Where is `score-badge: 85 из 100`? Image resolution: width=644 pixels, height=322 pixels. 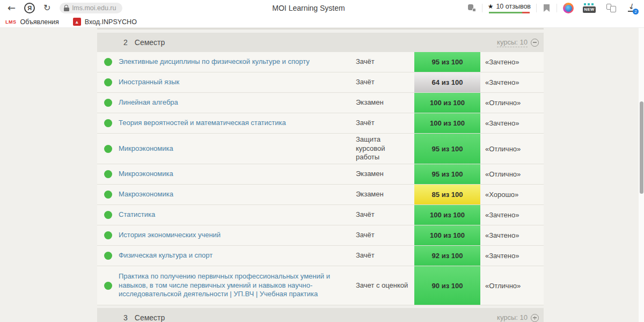
score-badge: 85 из 100 is located at coordinates (448, 194).